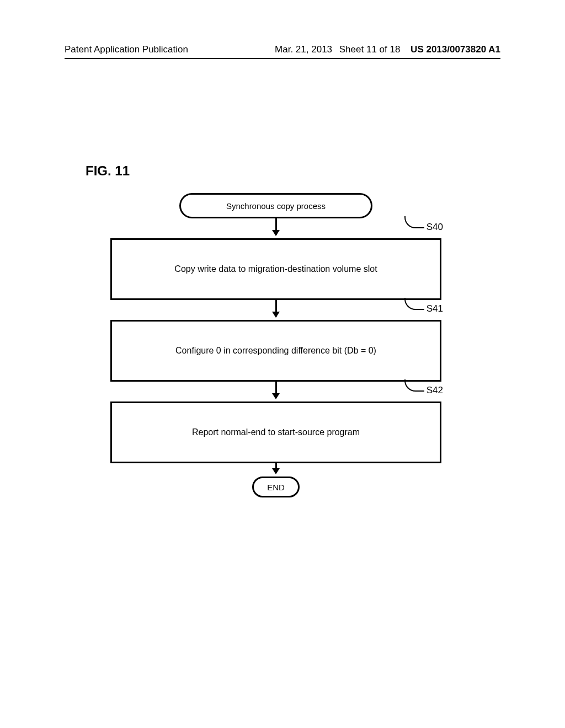 The image size is (565, 728). What do you see at coordinates (276, 206) in the screenshot?
I see `flow-start-text: Synchronous copy process` at bounding box center [276, 206].